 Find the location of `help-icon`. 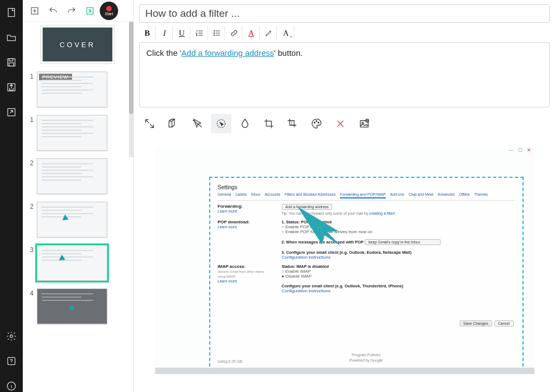

help-icon is located at coordinates (11, 361).